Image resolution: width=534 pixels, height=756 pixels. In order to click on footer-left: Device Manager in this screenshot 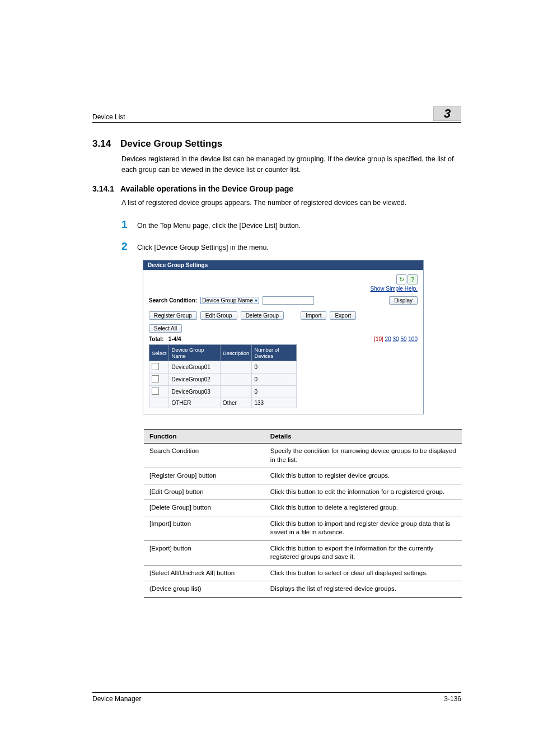, I will do `click(116, 699)`.